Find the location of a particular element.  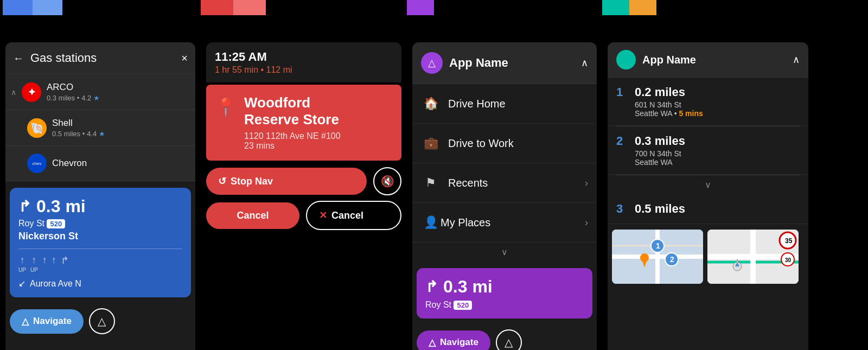

compass-button: △ is located at coordinates (102, 321).